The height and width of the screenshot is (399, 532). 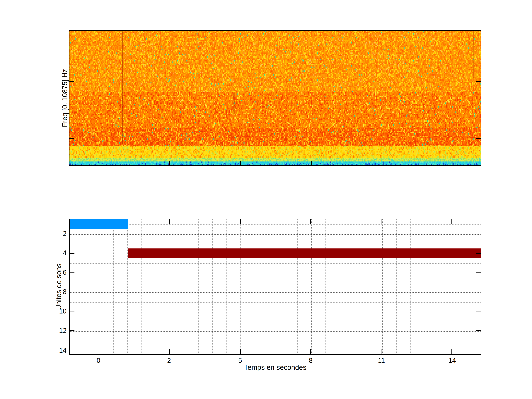 What do you see at coordinates (452, 361) in the screenshot?
I see `x-tick-label: 14` at bounding box center [452, 361].